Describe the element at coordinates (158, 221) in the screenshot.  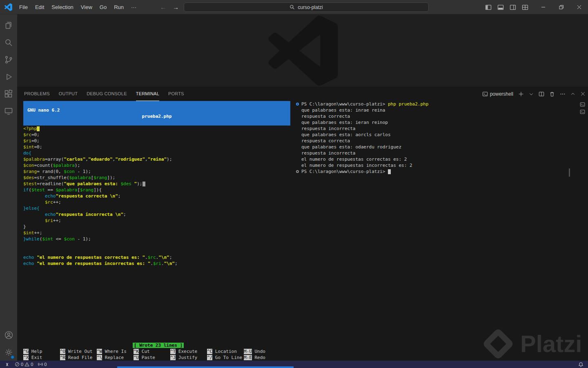
I see `nano-code-line: $ri++;` at that location.